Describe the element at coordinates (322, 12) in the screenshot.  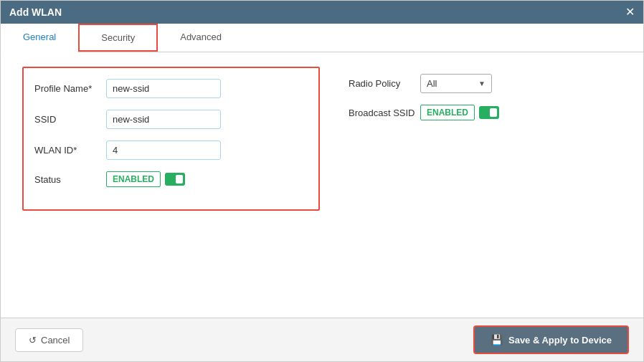
I see `dialog-header: Add WLAN ✕` at that location.